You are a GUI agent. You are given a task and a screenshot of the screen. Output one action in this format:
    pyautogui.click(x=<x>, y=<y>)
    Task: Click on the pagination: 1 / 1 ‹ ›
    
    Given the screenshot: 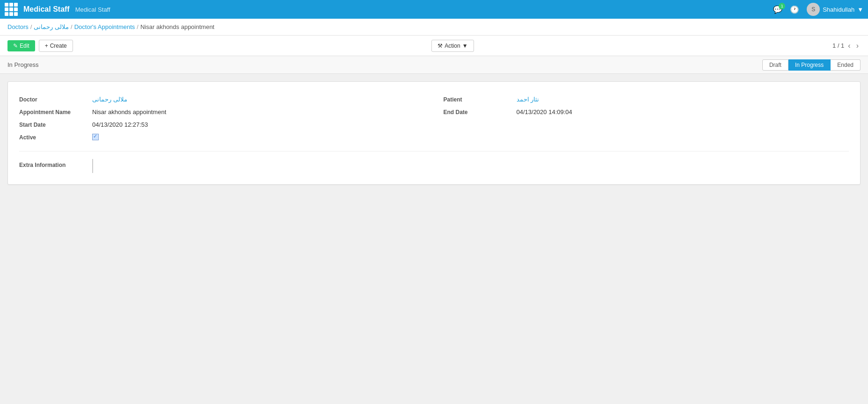 What is the action you would take?
    pyautogui.click(x=846, y=46)
    